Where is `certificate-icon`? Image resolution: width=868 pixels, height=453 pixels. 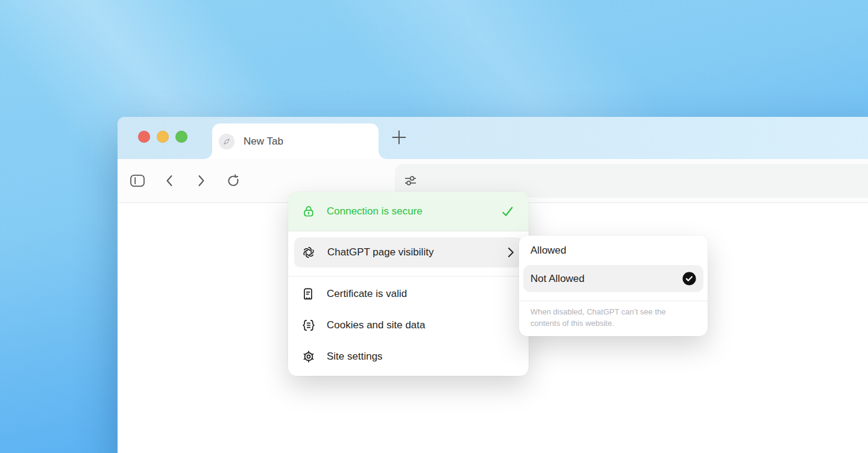 certificate-icon is located at coordinates (309, 294).